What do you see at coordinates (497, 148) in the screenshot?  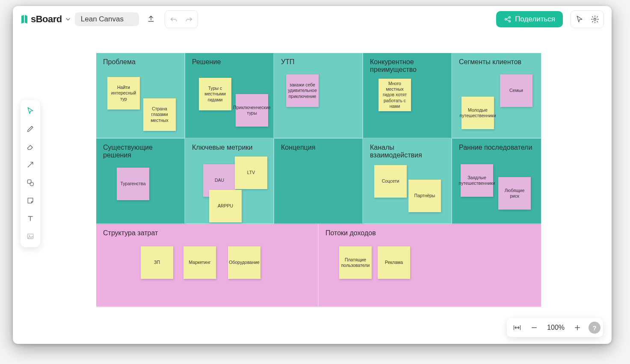 I see `cell-title: Ранние последователи` at bounding box center [497, 148].